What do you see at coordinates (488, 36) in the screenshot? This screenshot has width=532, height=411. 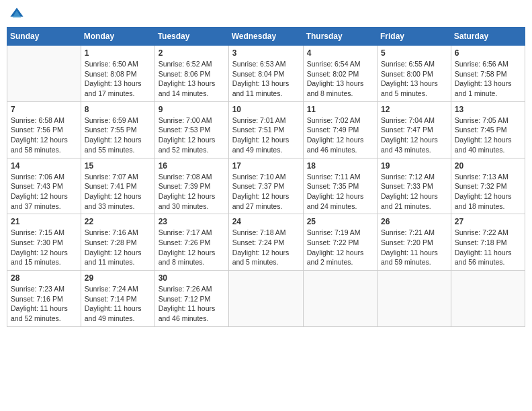 I see `weekday-header-saturday: Saturday` at bounding box center [488, 36].